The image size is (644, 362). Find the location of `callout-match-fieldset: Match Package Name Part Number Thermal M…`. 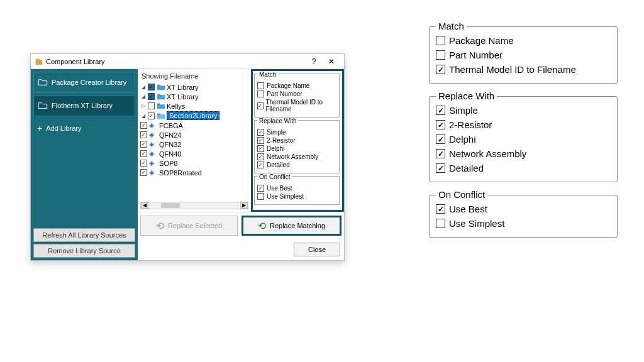

callout-match-fieldset: Match Package Name Part Number Thermal M… is located at coordinates (523, 55).